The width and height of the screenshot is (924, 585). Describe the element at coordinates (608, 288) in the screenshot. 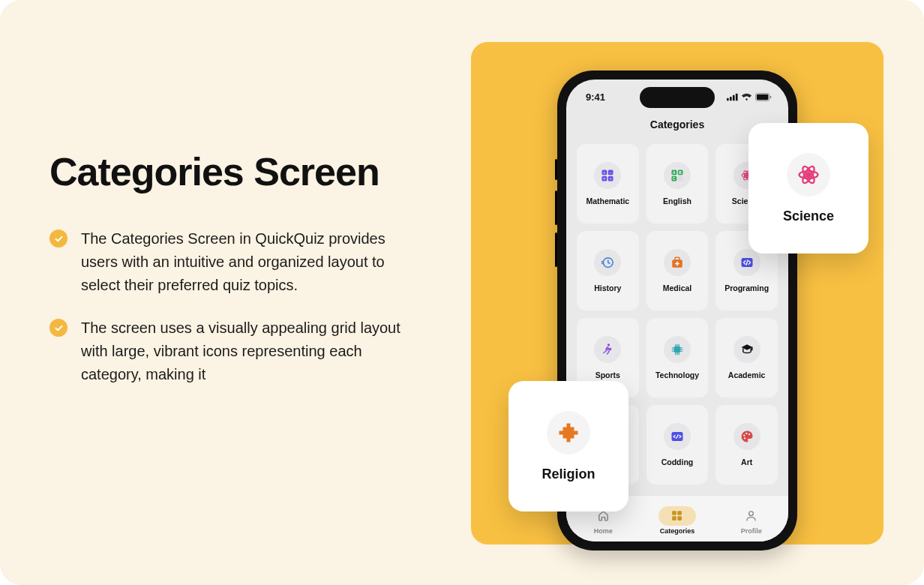

I see `category-label: History` at that location.